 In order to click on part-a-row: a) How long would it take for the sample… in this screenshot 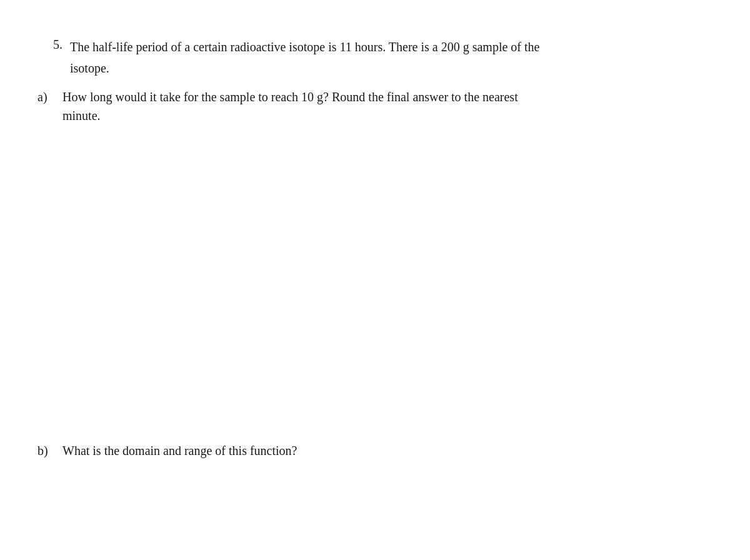, I will do `click(375, 97)`.